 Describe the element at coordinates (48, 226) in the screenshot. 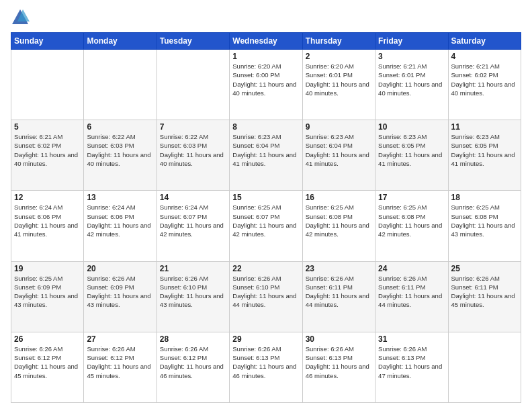

I see `day-cell: 12Sunrise: 6:24 AMSunset: 6:06 PMDayligh…` at that location.